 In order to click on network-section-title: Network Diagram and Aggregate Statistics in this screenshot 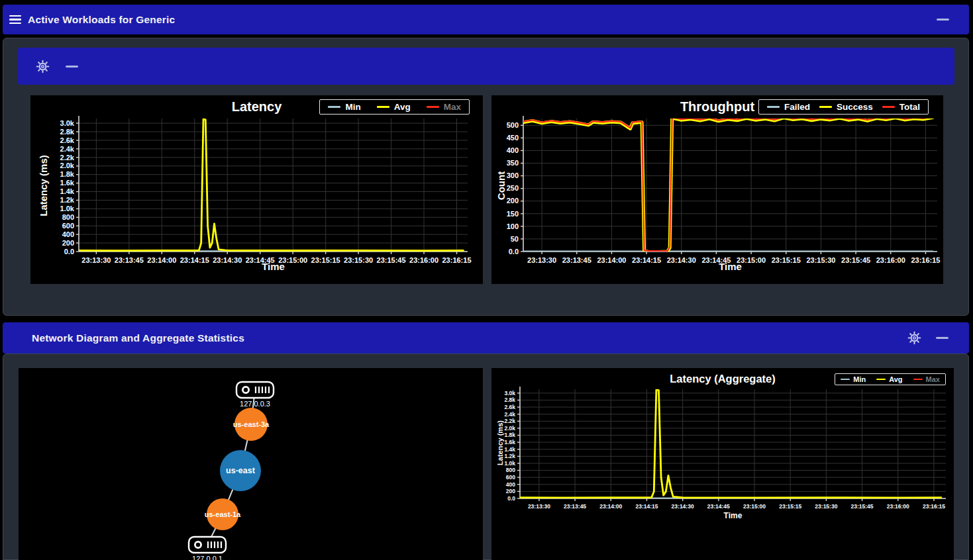, I will do `click(138, 338)`.